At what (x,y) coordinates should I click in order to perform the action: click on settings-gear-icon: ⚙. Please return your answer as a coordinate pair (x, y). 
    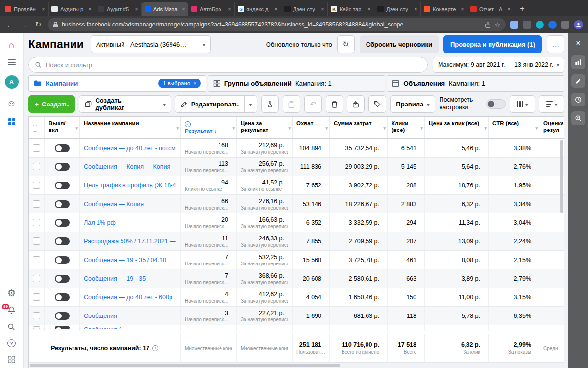
    Looking at the image, I should click on (12, 293).